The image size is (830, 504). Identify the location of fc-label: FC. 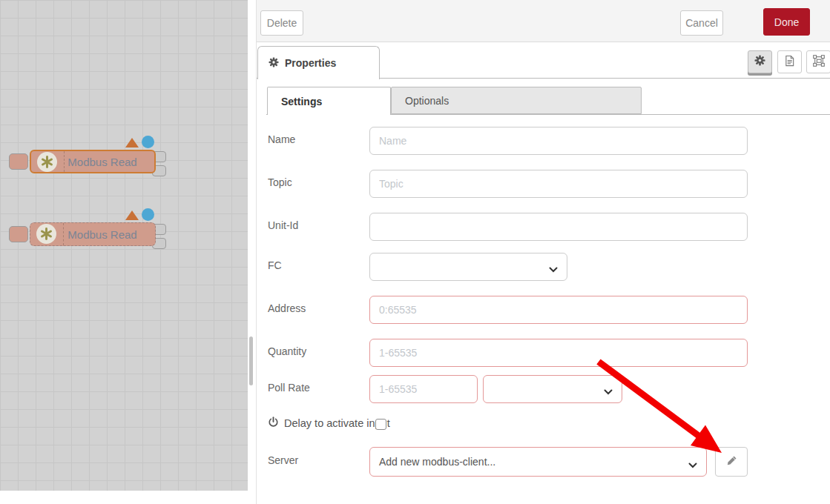
(274, 265).